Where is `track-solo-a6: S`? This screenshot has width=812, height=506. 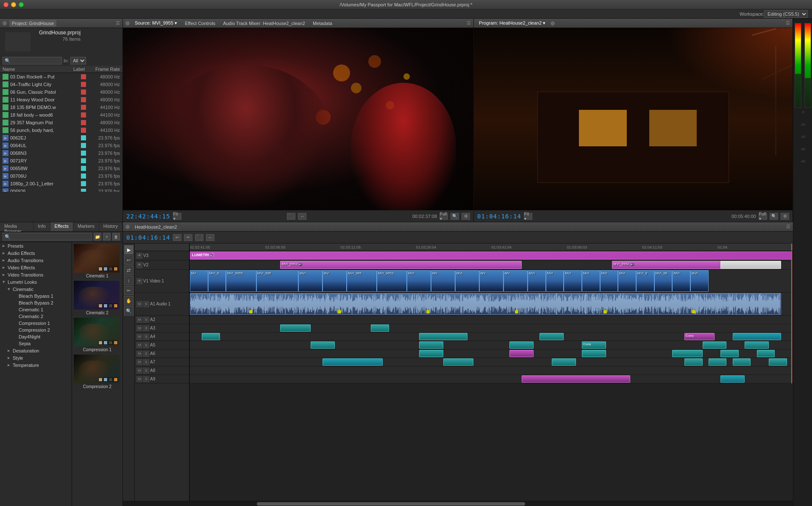 track-solo-a6: S is located at coordinates (146, 354).